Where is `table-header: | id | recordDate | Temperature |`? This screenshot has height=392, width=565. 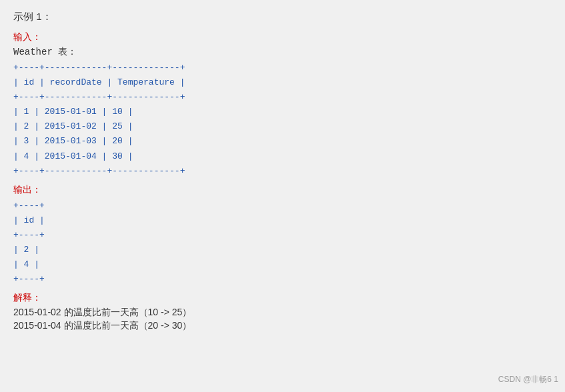 table-header: | id | recordDate | Temperature | is located at coordinates (283, 83).